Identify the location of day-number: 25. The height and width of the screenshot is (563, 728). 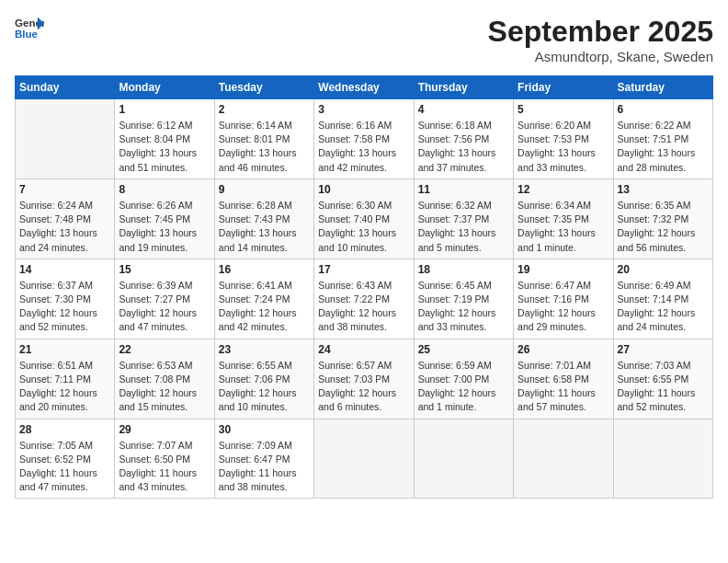
(463, 350).